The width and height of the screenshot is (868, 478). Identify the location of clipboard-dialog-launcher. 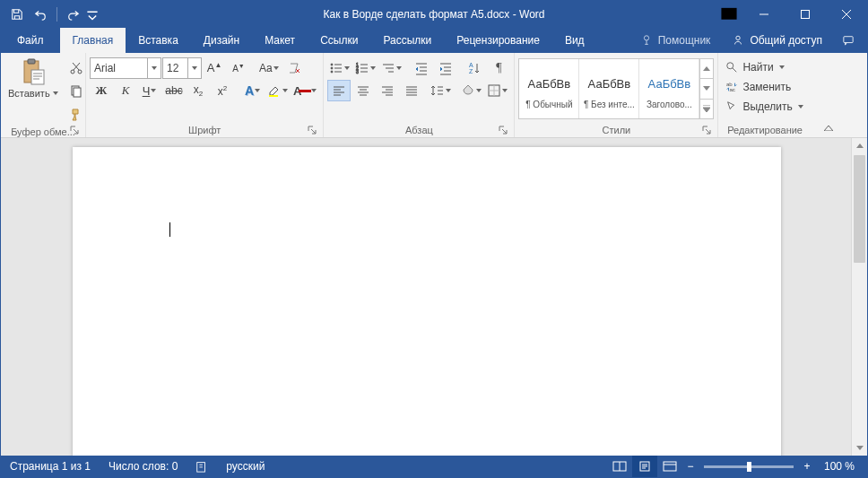
(74, 131).